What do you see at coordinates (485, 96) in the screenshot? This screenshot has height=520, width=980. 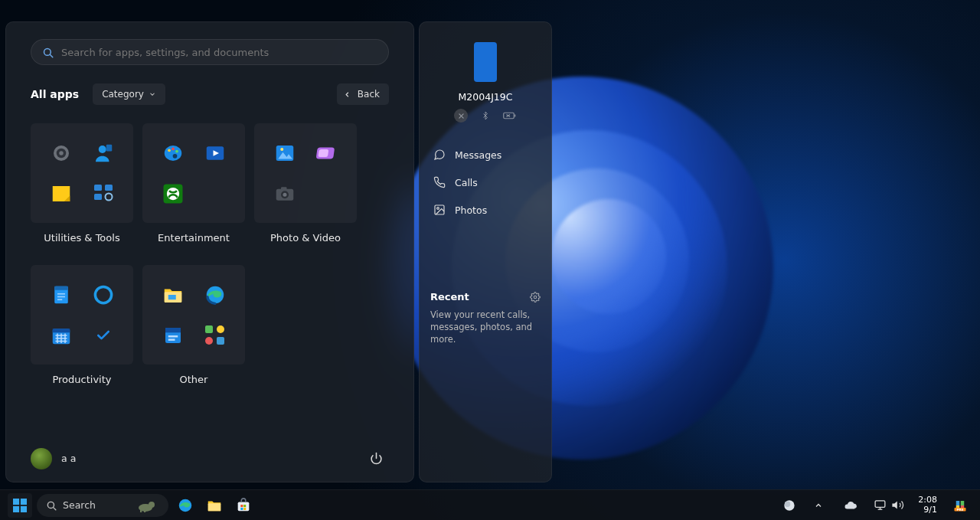 I see `phone-device-name: M2004J19C` at bounding box center [485, 96].